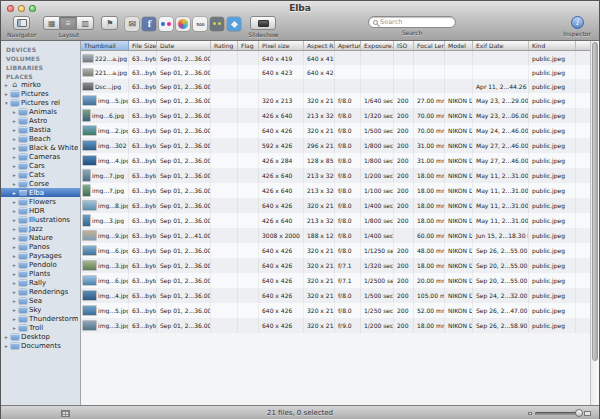  Describe the element at coordinates (578, 22) in the screenshot. I see `inspector-button: i` at that location.